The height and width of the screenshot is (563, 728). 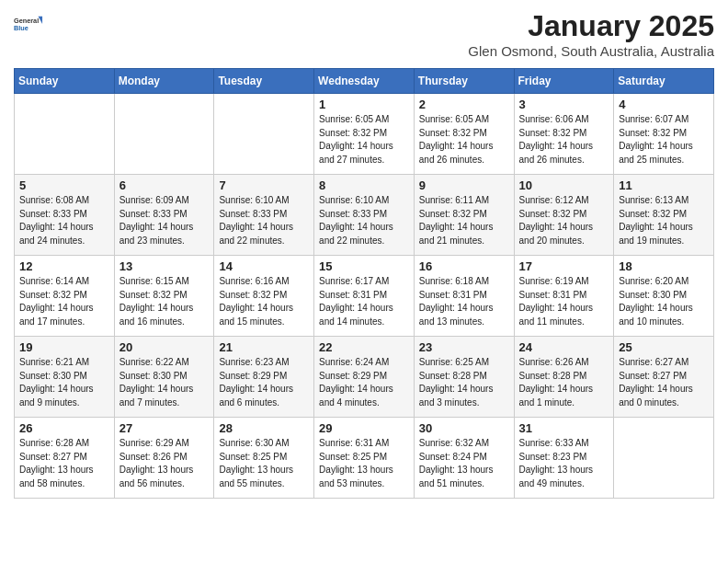 What do you see at coordinates (564, 215) in the screenshot?
I see `calendar-cell: 10Sunrise: 6:12 AMSunset: 8:32 PMDayligh…` at bounding box center [564, 215].